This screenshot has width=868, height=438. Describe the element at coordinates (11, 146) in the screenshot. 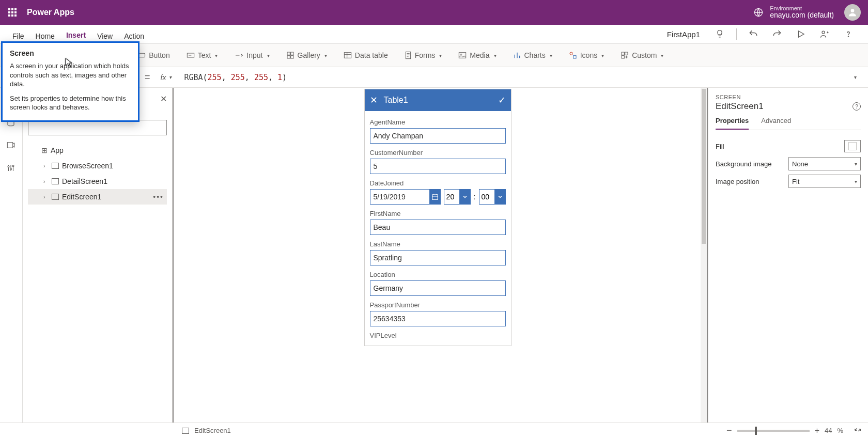

I see `rail-media-icon` at that location.